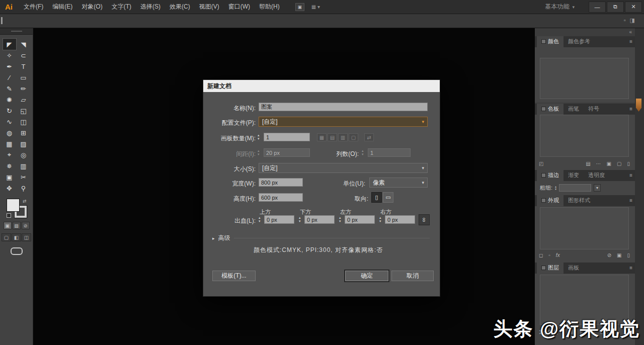 This screenshot has height=345, width=644. What do you see at coordinates (574, 268) in the screenshot?
I see `tab-artboards: 画板` at bounding box center [574, 268].